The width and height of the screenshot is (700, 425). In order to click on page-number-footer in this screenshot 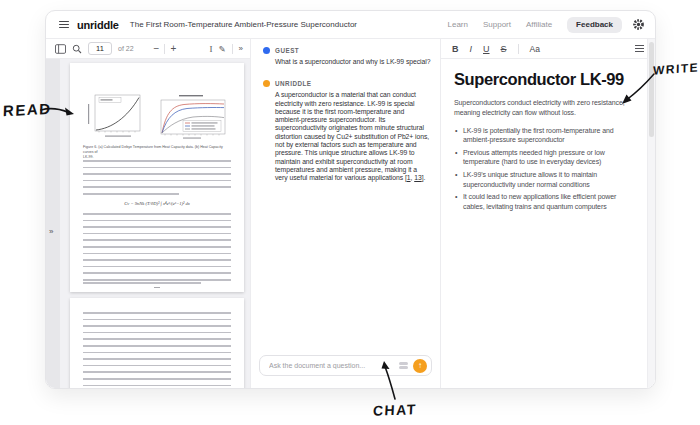, I will do `click(157, 288)`.